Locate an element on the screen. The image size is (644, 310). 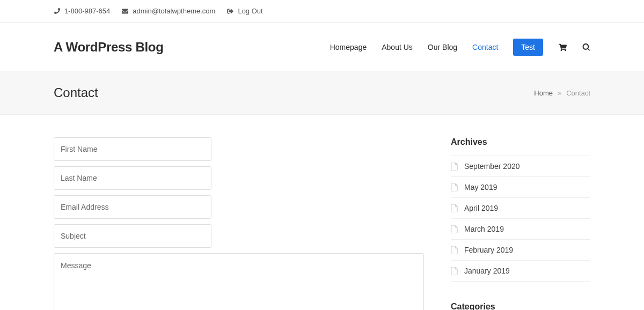
last-name-input is located at coordinates (133, 178).